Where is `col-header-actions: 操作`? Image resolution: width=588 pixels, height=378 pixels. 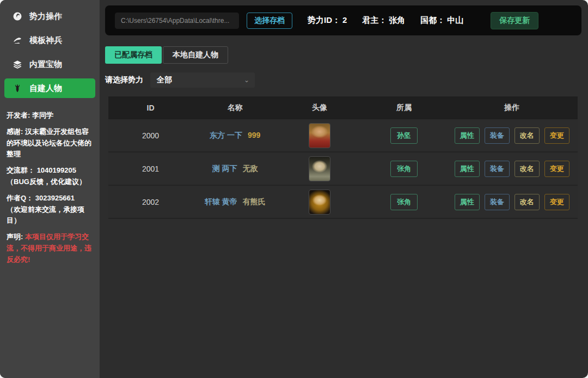 col-header-actions: 操作 is located at coordinates (512, 108).